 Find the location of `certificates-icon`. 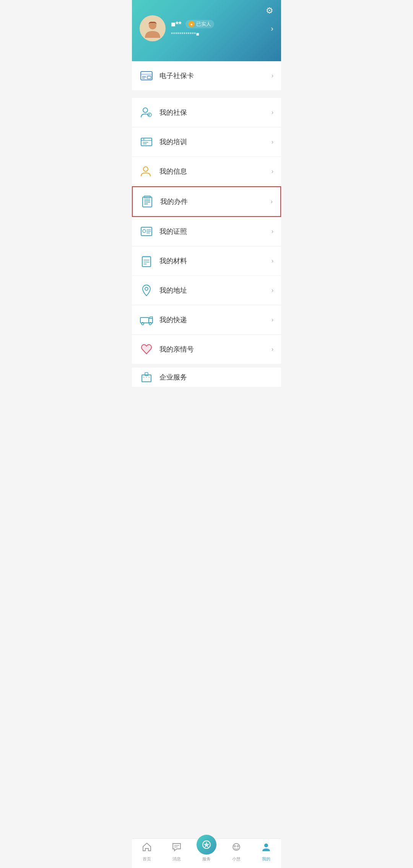

certificates-icon is located at coordinates (146, 231).